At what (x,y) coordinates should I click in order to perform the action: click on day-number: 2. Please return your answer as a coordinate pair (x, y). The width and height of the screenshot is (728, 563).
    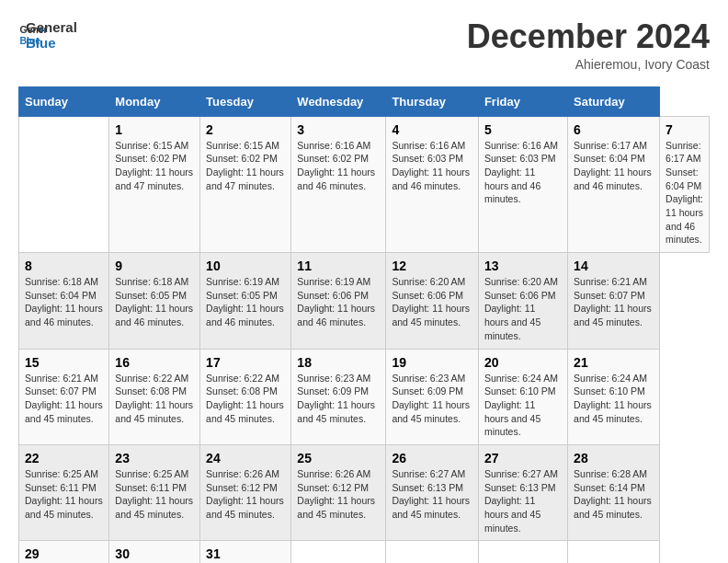
    Looking at the image, I should click on (245, 130).